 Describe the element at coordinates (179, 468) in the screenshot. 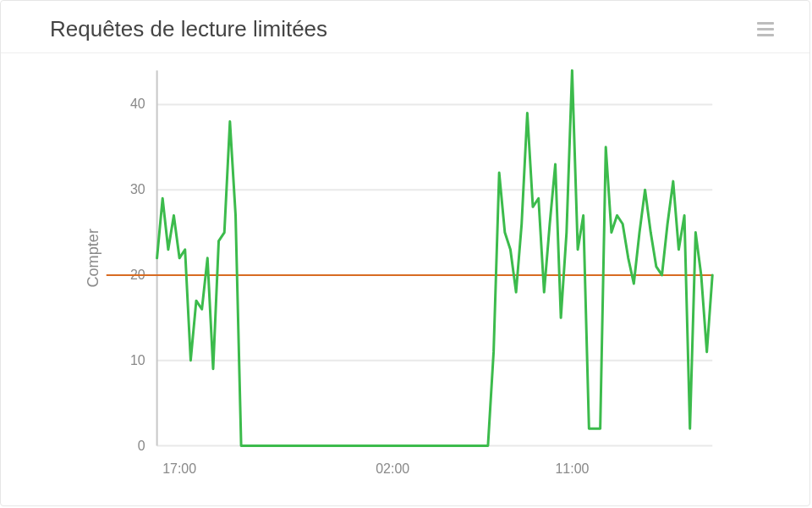

I see `x-tick-label: 17:00` at that location.